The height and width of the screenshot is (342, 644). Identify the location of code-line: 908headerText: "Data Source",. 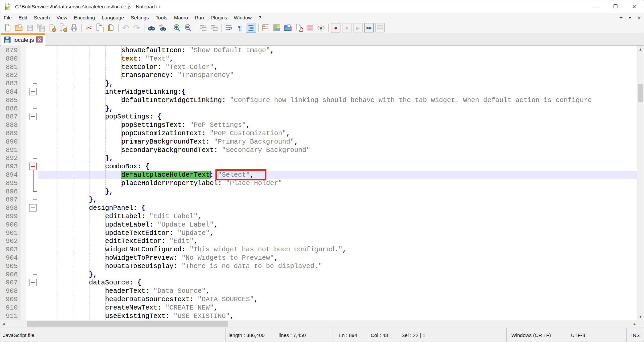
(319, 291).